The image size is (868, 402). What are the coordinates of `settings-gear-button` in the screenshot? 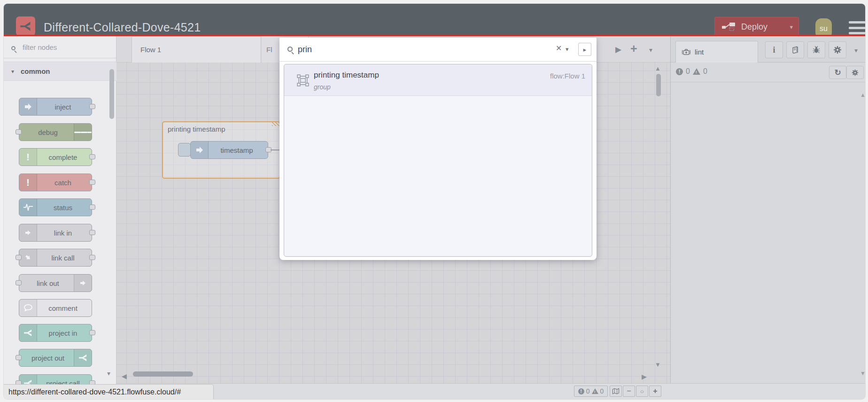 It's located at (837, 50).